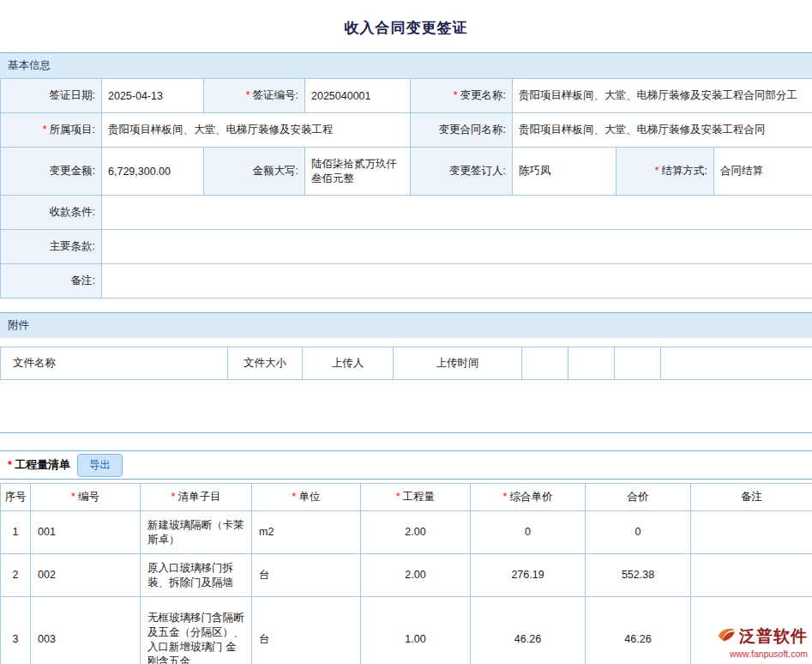  Describe the element at coordinates (662, 130) in the screenshot. I see `field-value-change-contract: 贵阳项目样板间、大堂、电梯厅装修及安装工程合同` at that location.